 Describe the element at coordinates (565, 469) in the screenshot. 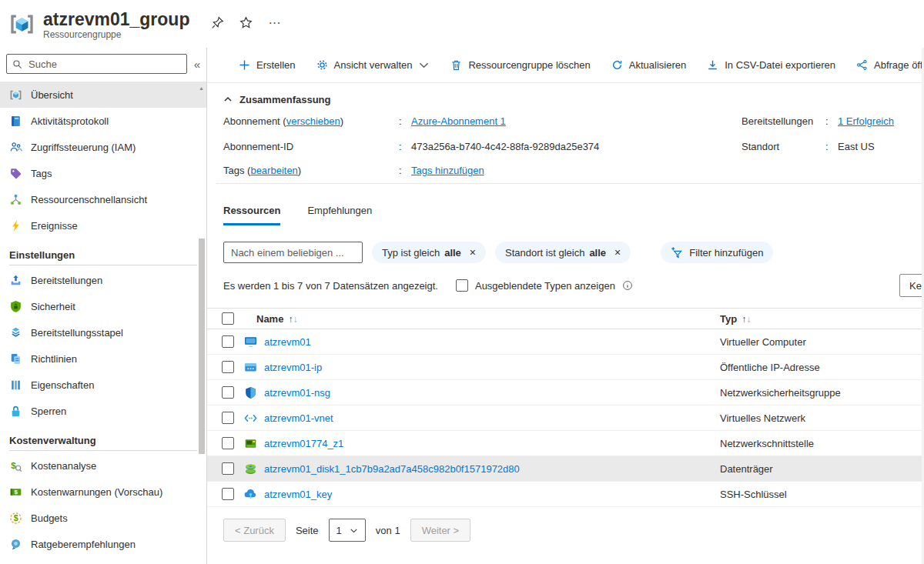

I see `table-row-highlighted: atzrevm01_disk1_1cb7b9a2ad7a458c982b0f15…` at that location.